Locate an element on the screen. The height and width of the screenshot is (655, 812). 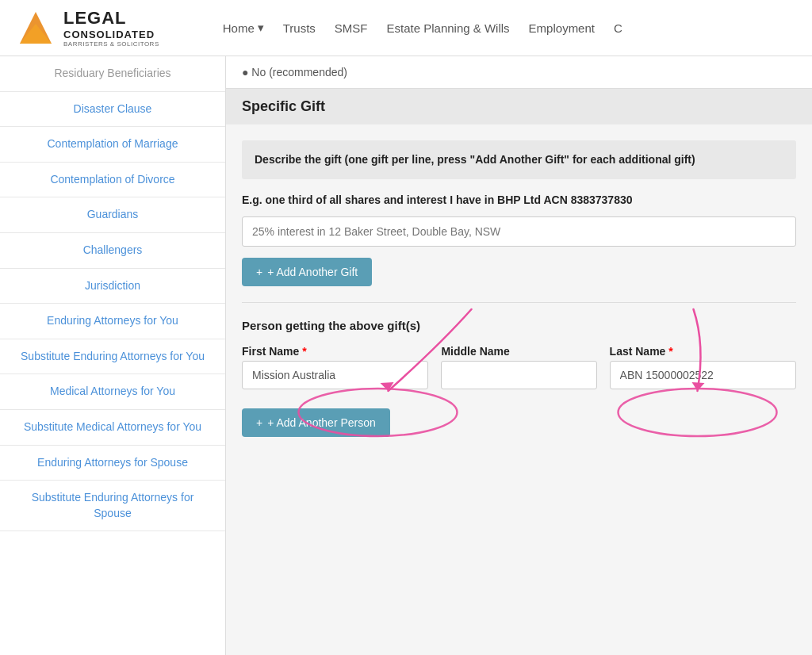
sidebar-item-contemplation-of-divorce: Contemplation of Divorce is located at coordinates (113, 181).